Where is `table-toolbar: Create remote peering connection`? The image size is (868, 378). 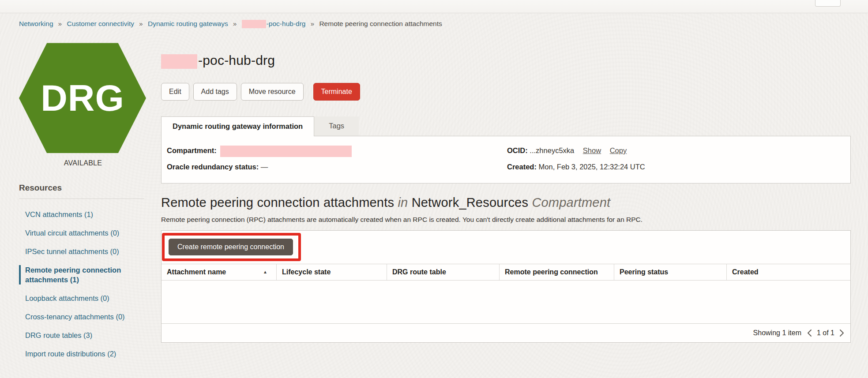
table-toolbar: Create remote peering connection is located at coordinates (506, 247).